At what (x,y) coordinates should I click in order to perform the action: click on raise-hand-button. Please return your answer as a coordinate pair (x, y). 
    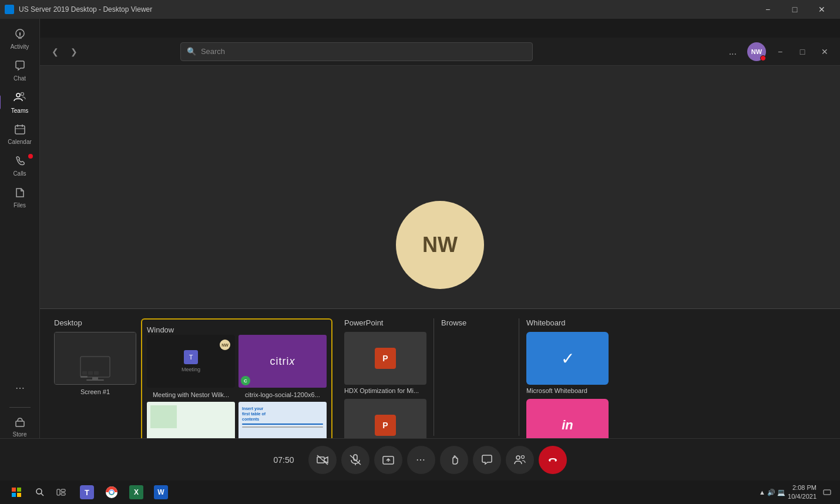
    Looking at the image, I should click on (454, 460).